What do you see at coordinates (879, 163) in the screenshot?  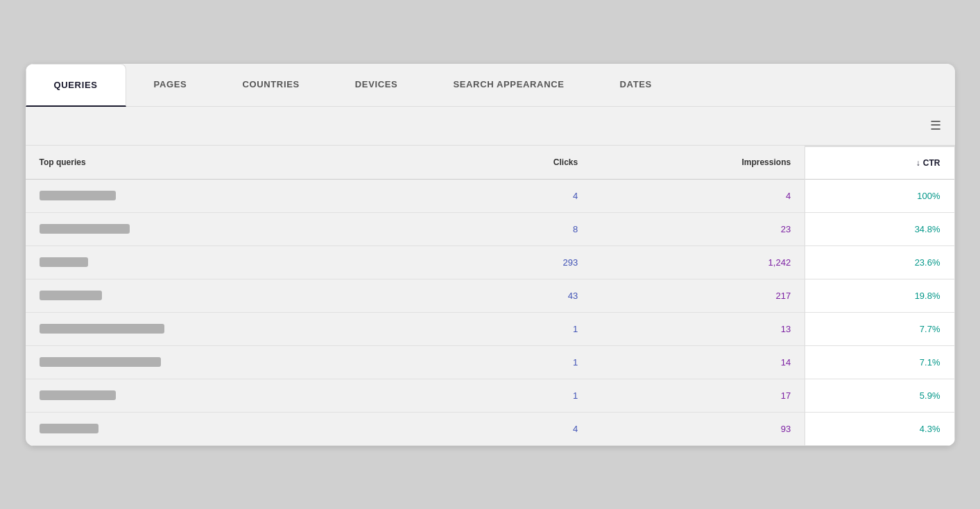 I see `col-header-ctr: ↓CTR` at bounding box center [879, 163].